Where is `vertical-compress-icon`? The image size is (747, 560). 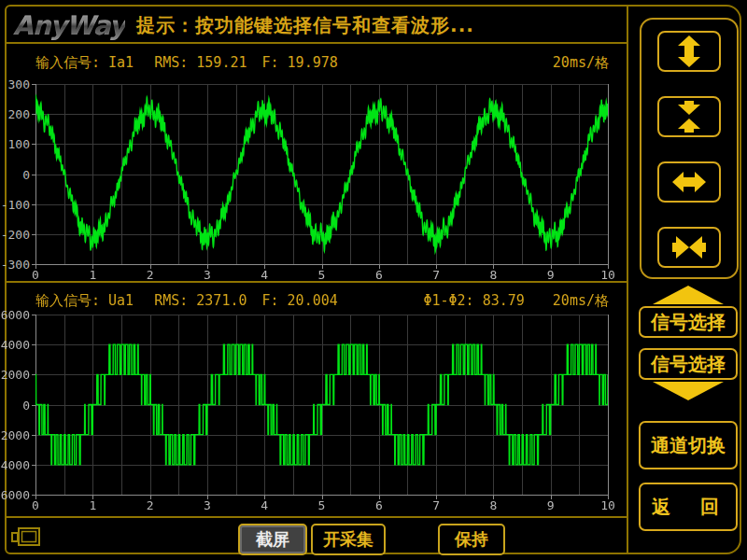 vertical-compress-icon is located at coordinates (689, 117).